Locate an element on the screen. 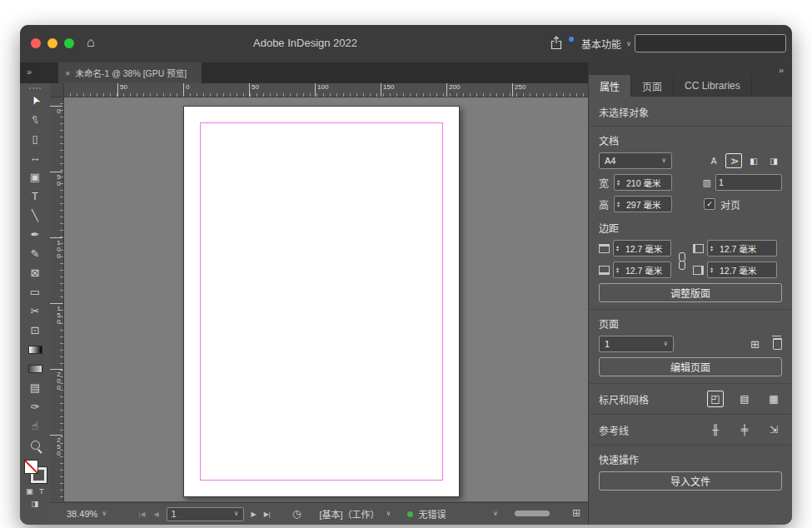 This screenshot has width=812, height=528. horizontal-ruler: 50 0 50 100 150 200 250 is located at coordinates (326, 90).